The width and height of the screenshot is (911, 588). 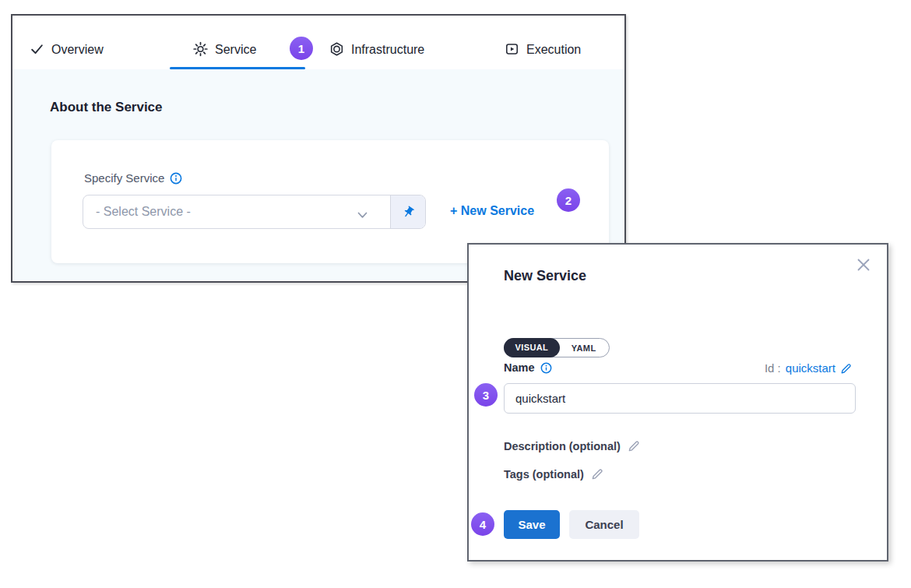 What do you see at coordinates (634, 445) in the screenshot?
I see `edit-description-pencil-icon` at bounding box center [634, 445].